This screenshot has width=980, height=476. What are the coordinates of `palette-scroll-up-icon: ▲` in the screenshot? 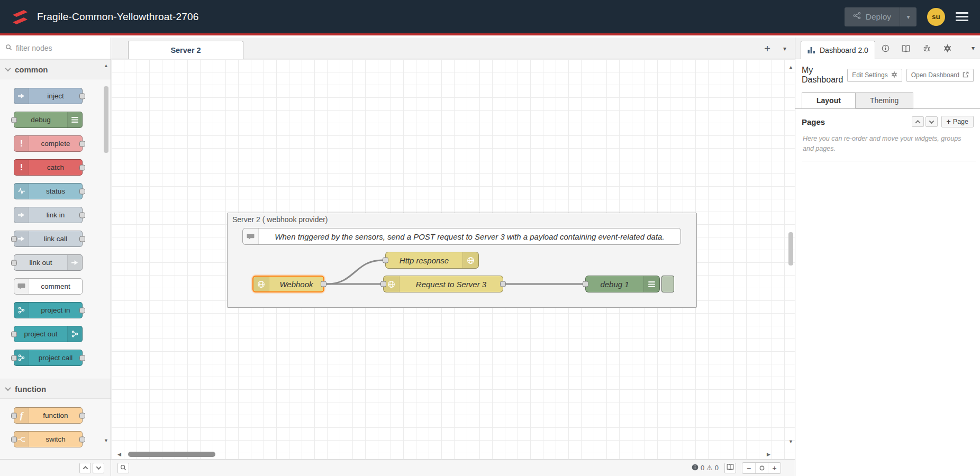 It's located at (106, 66).